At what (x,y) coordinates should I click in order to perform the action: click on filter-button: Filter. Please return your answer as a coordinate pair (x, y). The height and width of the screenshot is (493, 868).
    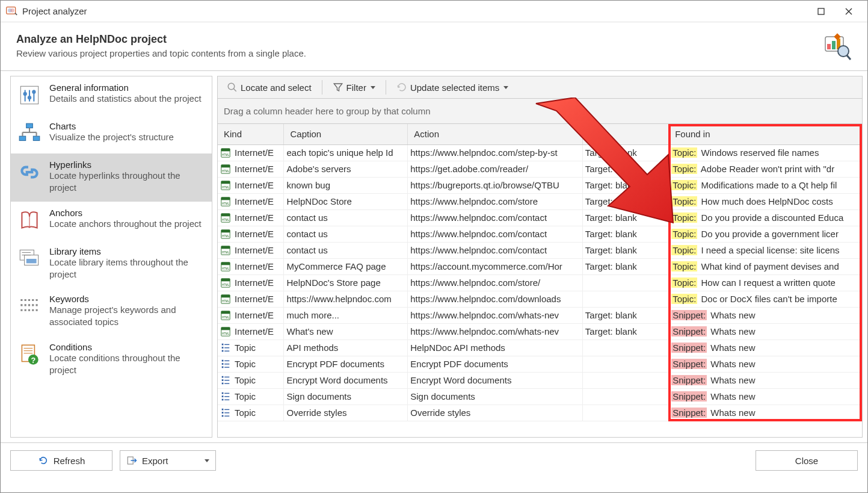
    Looking at the image, I should click on (354, 87).